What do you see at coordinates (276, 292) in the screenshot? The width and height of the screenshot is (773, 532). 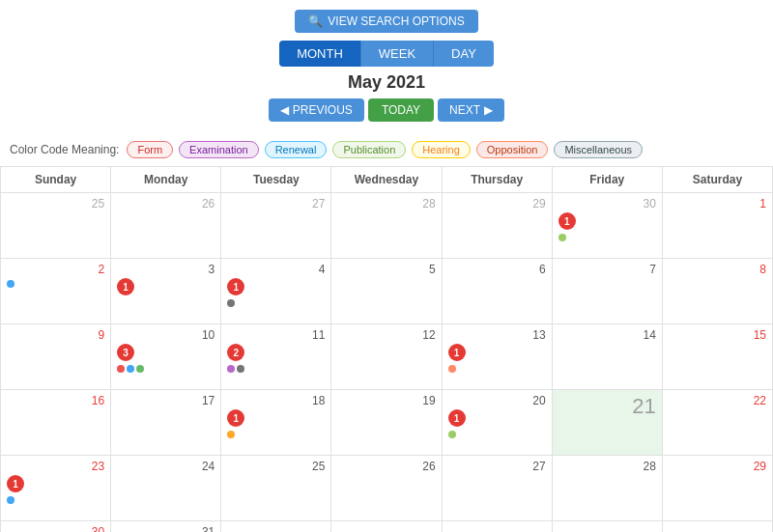 I see `calendar-cell: 41` at bounding box center [276, 292].